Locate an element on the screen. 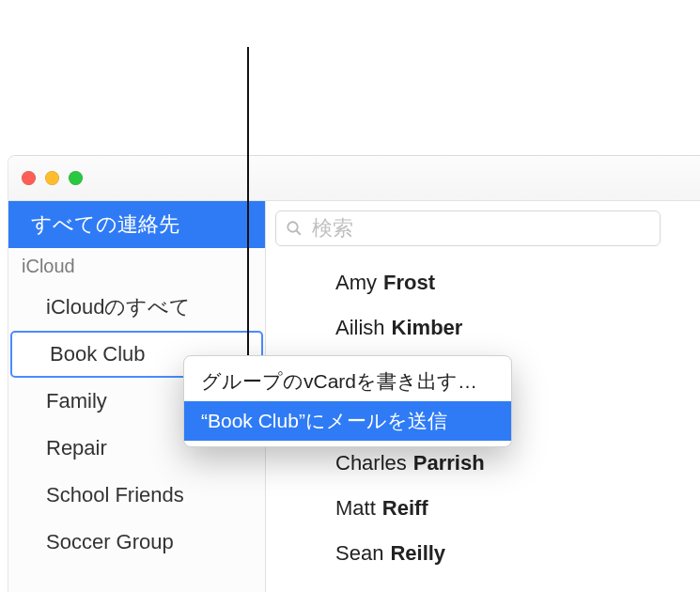  sidebar-item-school-friends: School Friends is located at coordinates (137, 495).